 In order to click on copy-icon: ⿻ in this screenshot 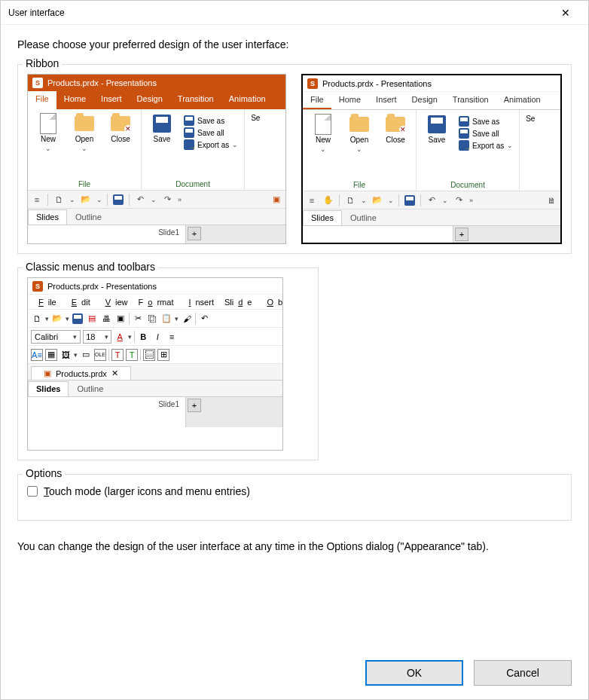, I will do `click(152, 319)`.